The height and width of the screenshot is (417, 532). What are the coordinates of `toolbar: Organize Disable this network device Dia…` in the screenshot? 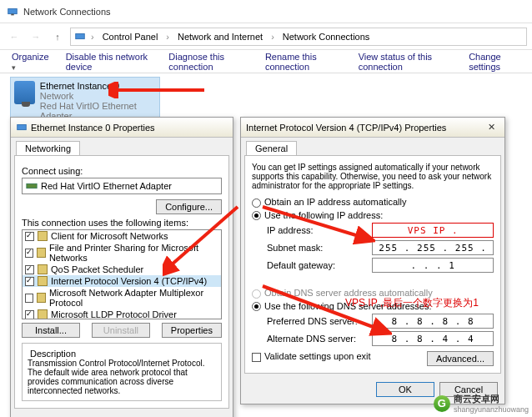 It's located at (266, 62).